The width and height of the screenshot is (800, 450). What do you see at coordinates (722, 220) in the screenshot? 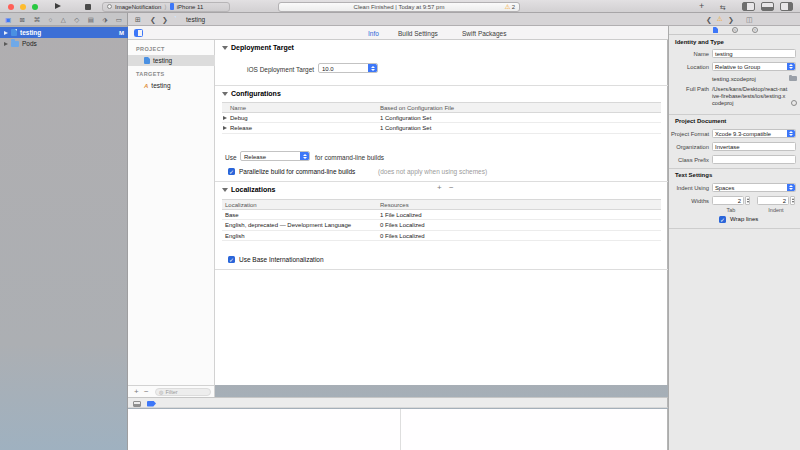
I see `wrap-lines-checkbox` at bounding box center [722, 220].